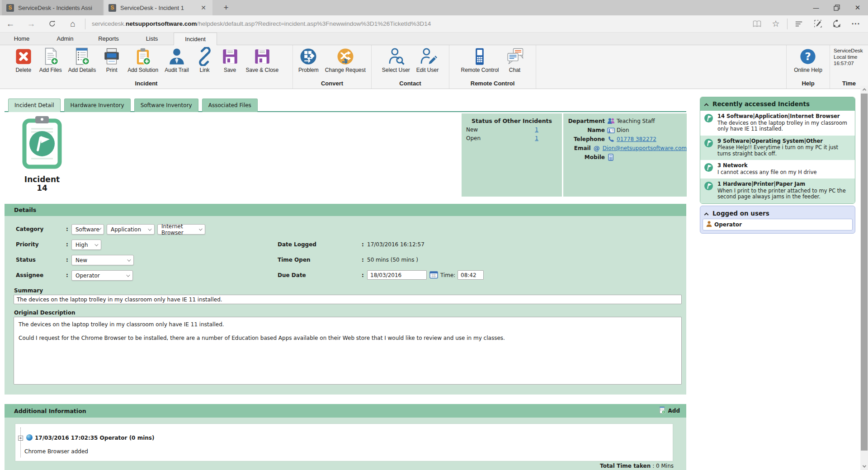  What do you see at coordinates (195, 39) in the screenshot?
I see `menu-incident: Incident` at bounding box center [195, 39].